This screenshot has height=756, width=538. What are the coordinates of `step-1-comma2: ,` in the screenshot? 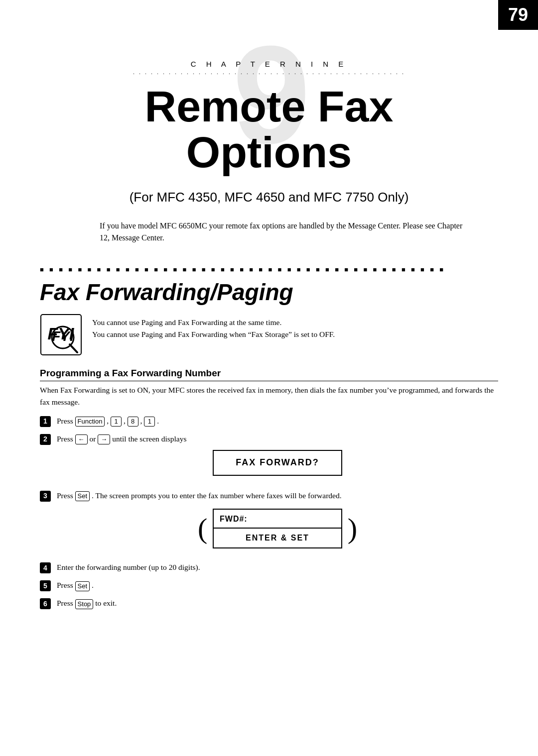 It's located at (126, 421).